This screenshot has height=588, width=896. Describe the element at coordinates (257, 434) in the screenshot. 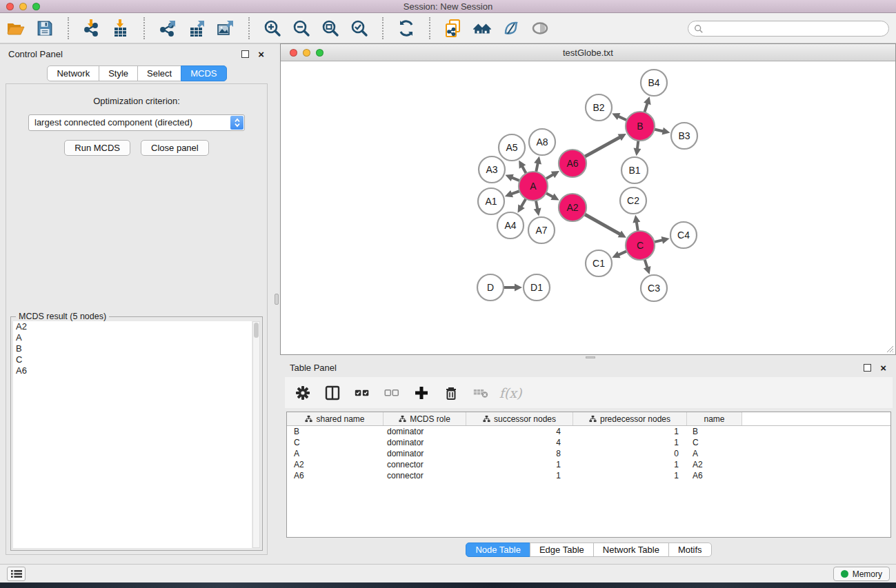

I see `result-scrollbar` at that location.